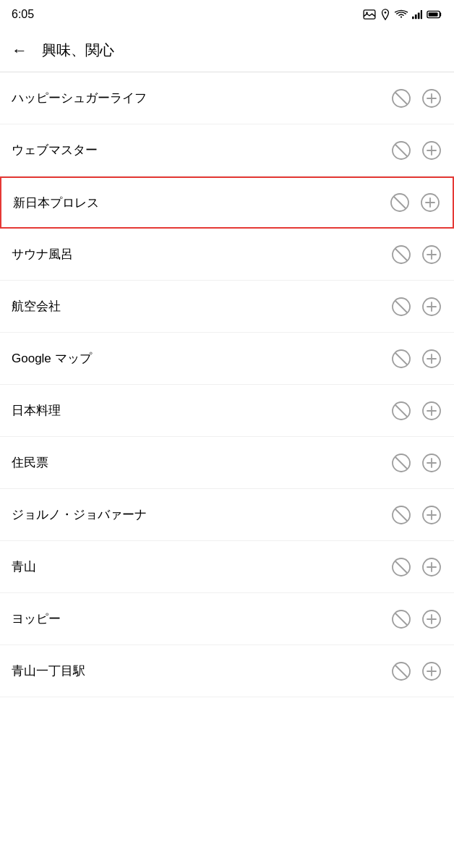  I want to click on status-bar: 6:05, so click(227, 14).